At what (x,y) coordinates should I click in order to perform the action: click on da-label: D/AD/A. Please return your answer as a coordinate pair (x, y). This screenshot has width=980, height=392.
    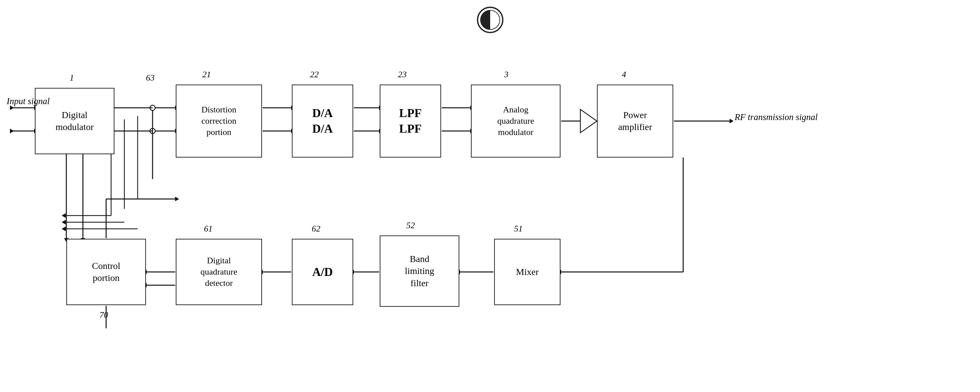
    Looking at the image, I should click on (323, 121).